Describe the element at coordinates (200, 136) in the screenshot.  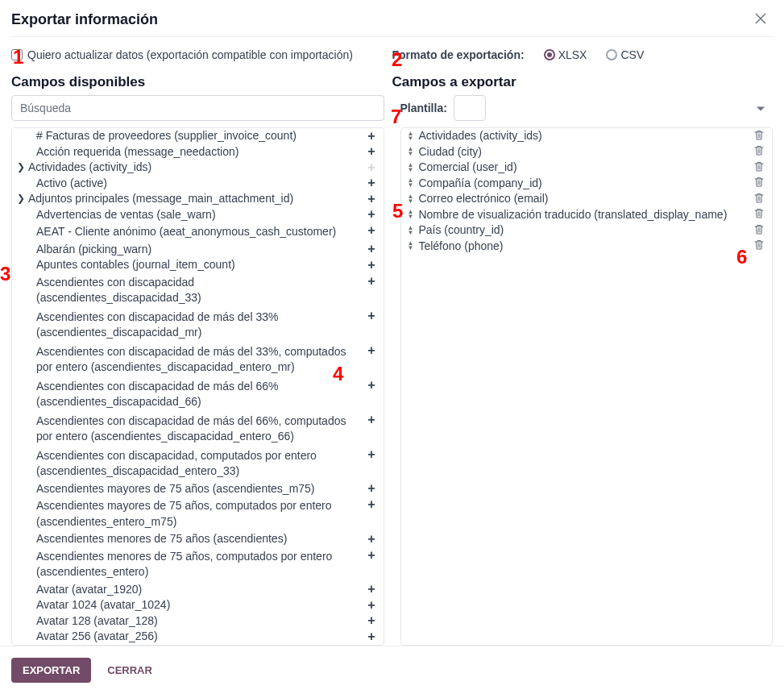
I see `field-label: # Facturas de proveedores (supplier_invo…` at that location.